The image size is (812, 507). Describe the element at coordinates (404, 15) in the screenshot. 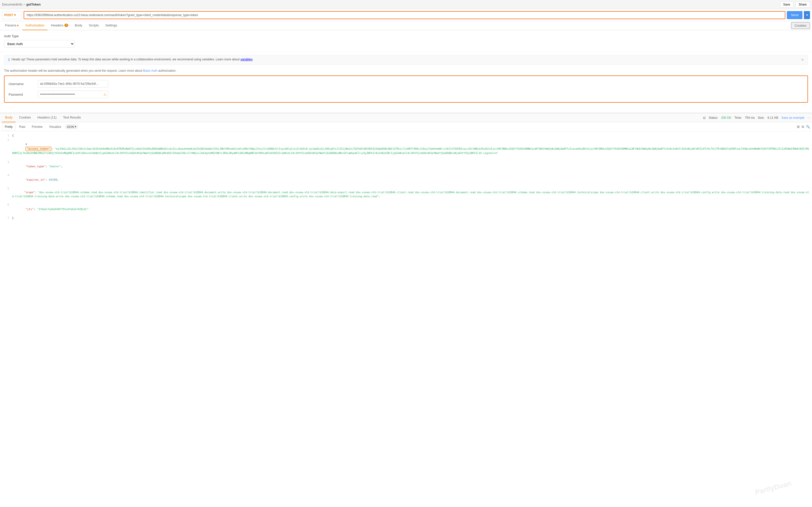

I see `url-input` at that location.